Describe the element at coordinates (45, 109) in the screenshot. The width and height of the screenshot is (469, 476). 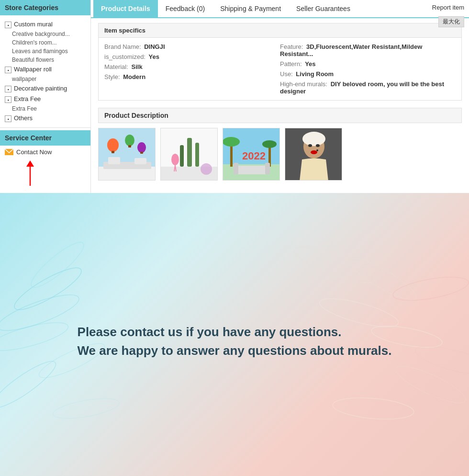
I see `sidebar-sub-extra-fee: Extra Fee` at that location.